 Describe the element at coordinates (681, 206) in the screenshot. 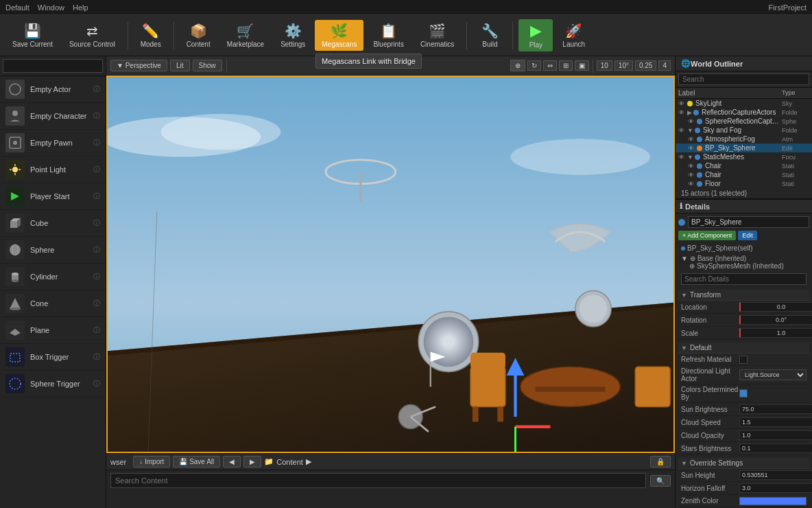

I see `details-icon: ℹ` at that location.